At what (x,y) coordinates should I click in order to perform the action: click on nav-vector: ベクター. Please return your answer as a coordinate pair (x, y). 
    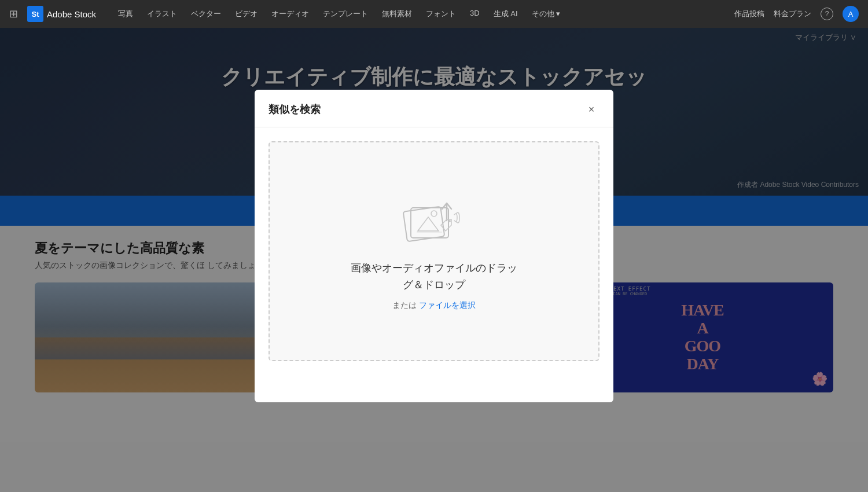
    Looking at the image, I should click on (206, 14).